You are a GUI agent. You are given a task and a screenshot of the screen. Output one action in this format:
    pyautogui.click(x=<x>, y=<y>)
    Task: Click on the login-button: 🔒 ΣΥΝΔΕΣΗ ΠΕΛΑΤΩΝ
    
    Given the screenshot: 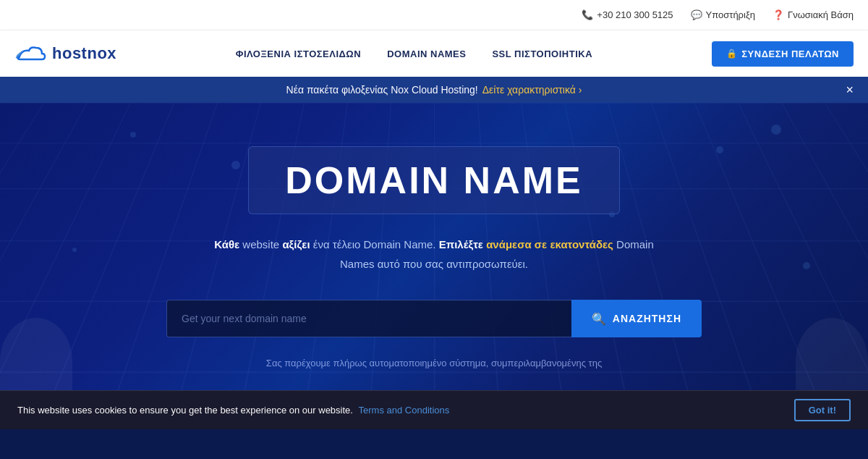 What is the action you would take?
    pyautogui.click(x=783, y=54)
    